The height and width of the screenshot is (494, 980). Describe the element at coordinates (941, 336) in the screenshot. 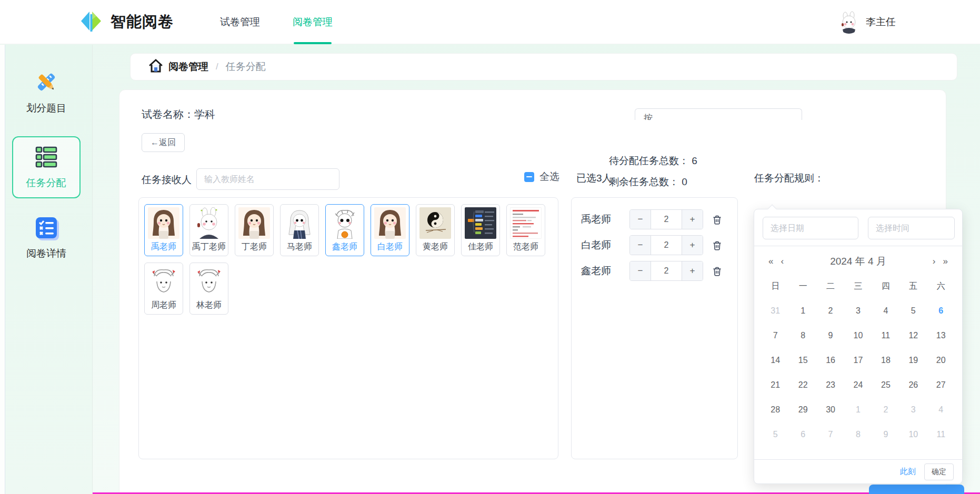

I see `calendar-day: 13` at that location.